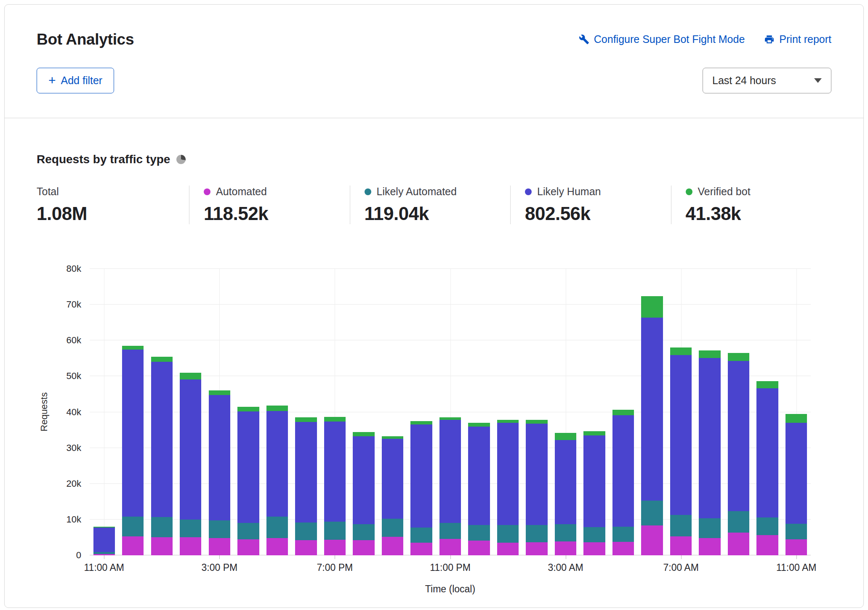  What do you see at coordinates (74, 412) in the screenshot?
I see `y-tick-label: 40k` at bounding box center [74, 412].